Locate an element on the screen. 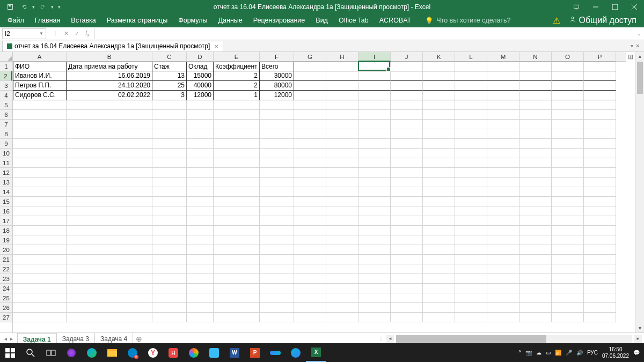 This screenshot has height=362, width=644. select-all-corner is located at coordinates (6, 57).